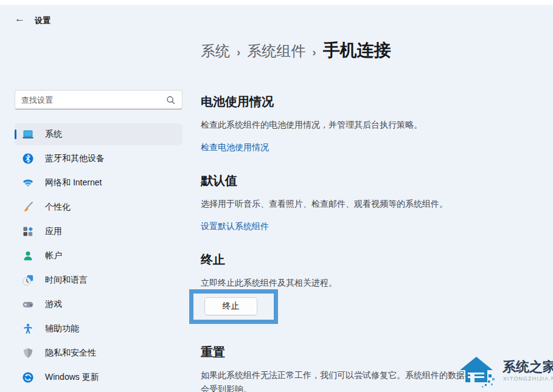 The image size is (553, 392). I want to click on set-defaults-link: 设置默认系统组件, so click(235, 227).